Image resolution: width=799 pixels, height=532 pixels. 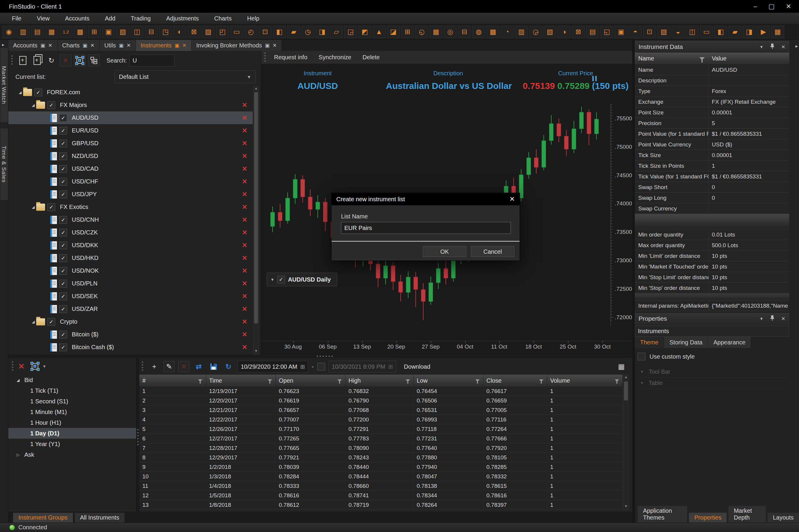 What do you see at coordinates (17, 18) in the screenshot?
I see `menu-item-file: File` at bounding box center [17, 18].